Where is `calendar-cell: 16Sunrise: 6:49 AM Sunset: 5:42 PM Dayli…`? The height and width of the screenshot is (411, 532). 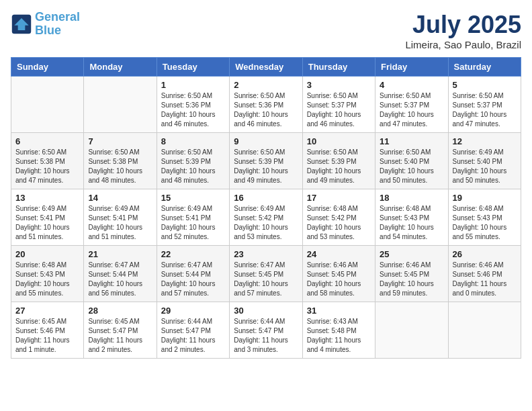
calendar-cell: 16Sunrise: 6:49 AM Sunset: 5:42 PM Dayli… is located at coordinates (266, 218).